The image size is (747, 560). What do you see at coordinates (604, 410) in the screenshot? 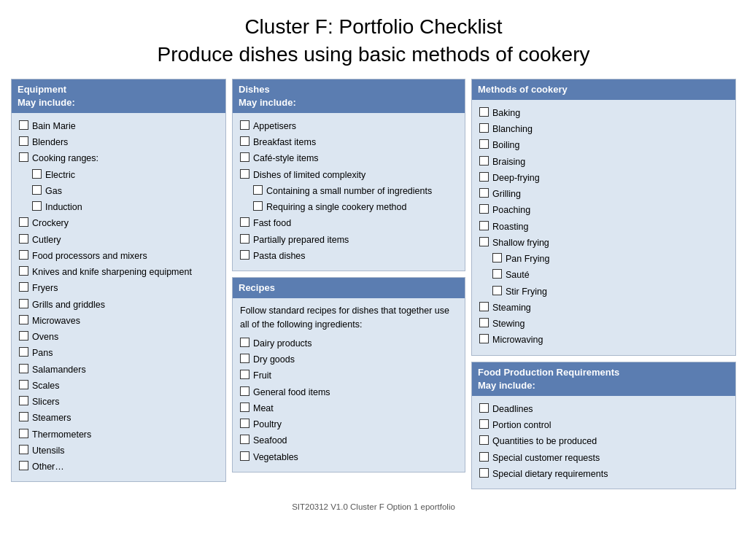
I see `list-item: Deadlines` at bounding box center [604, 410].